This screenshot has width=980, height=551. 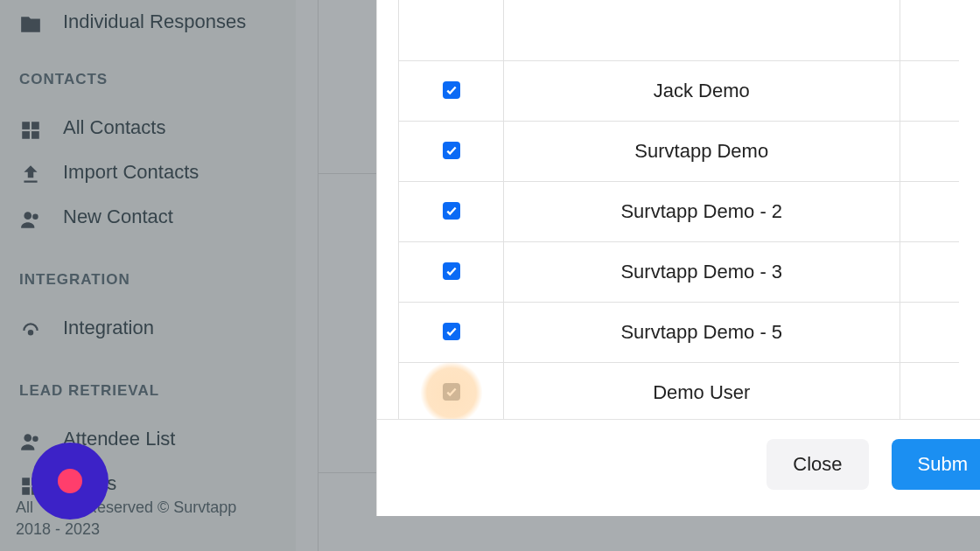 What do you see at coordinates (702, 150) in the screenshot?
I see `row-name: Survtapp Demo` at bounding box center [702, 150].